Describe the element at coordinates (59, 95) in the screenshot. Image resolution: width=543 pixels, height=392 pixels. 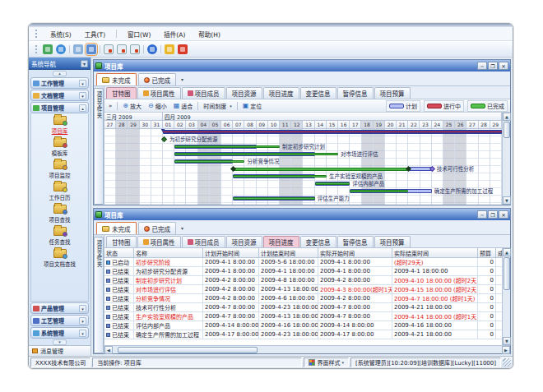
I see `sidebar-group-文档管理: 文档管理▾` at that location.